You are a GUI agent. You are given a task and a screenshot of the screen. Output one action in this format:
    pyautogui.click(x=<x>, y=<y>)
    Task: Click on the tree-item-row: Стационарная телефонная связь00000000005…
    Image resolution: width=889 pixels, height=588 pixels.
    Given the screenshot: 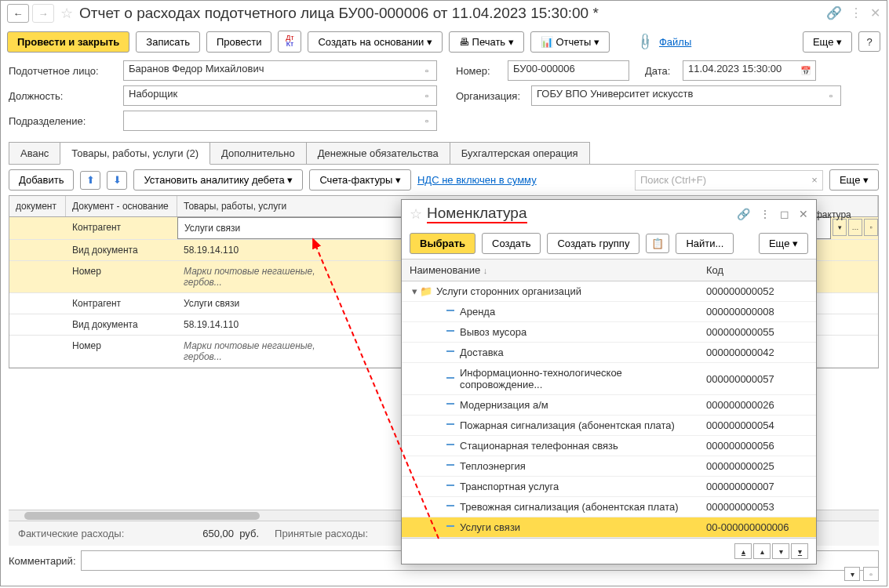 What is the action you would take?
    pyautogui.click(x=609, y=446)
    